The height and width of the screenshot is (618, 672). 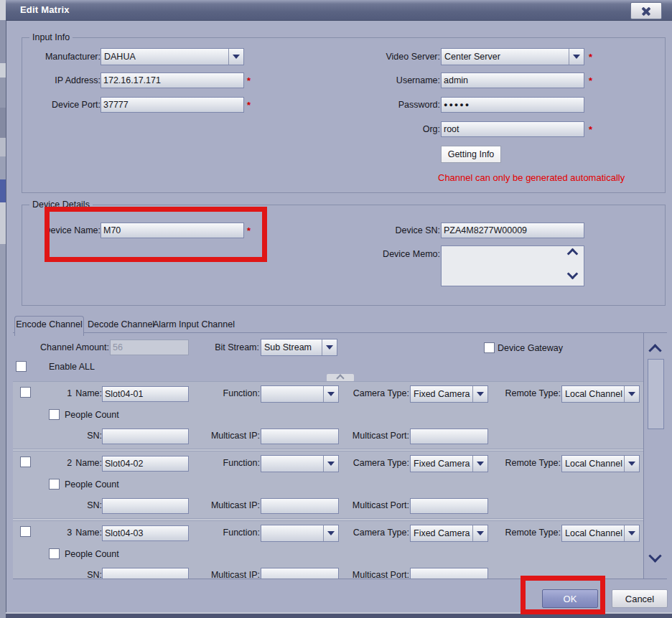 What do you see at coordinates (227, 463) in the screenshot?
I see `function-label: Function:` at bounding box center [227, 463].